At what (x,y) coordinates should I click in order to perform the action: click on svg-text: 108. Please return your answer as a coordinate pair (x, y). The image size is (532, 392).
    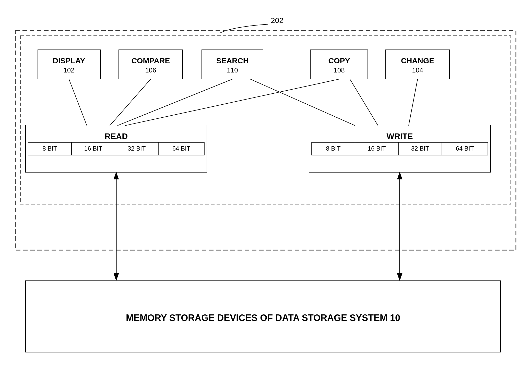
    Looking at the image, I should click on (339, 70).